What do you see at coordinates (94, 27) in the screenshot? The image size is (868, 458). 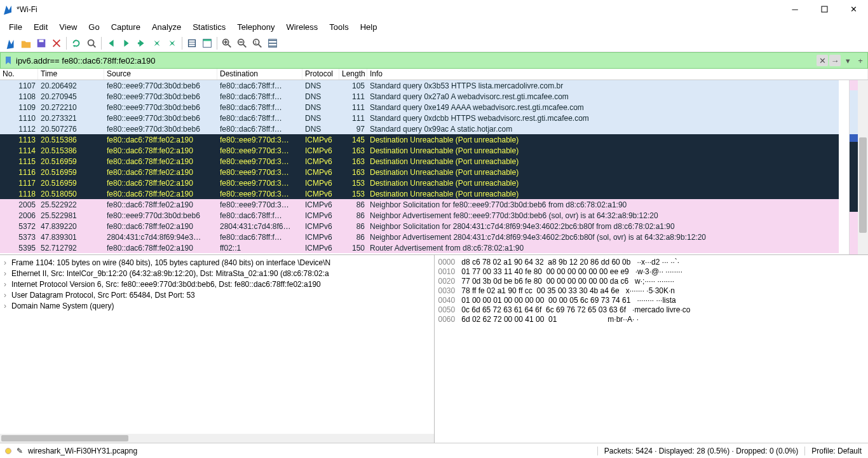 I see `menu-go: Go` at bounding box center [94, 27].